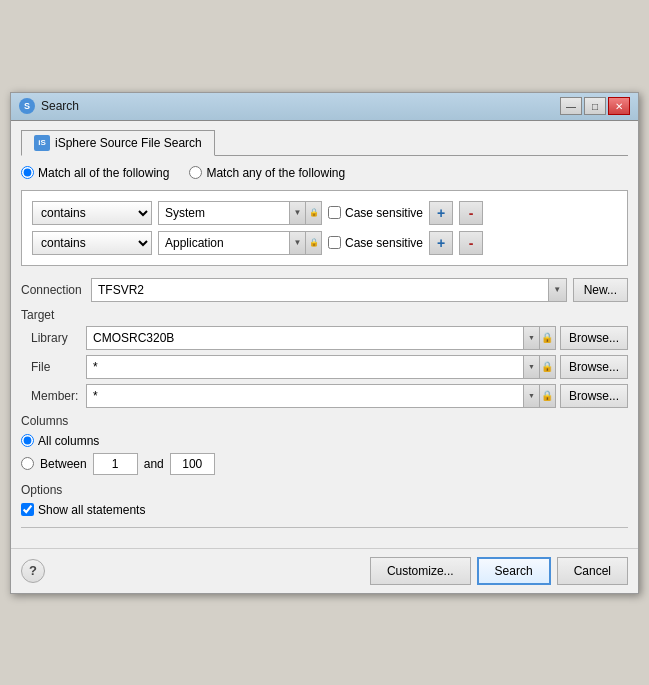 This screenshot has height=685, width=649. I want to click on window-title: Search, so click(300, 106).